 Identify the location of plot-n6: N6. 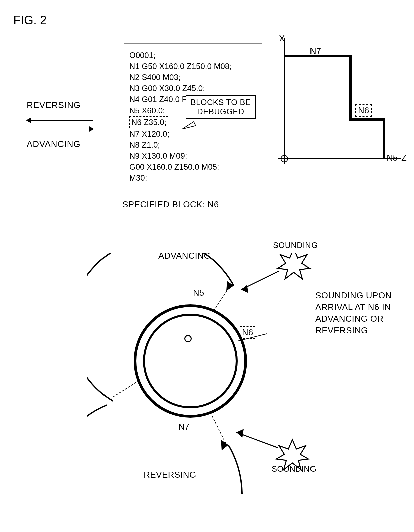
(363, 111).